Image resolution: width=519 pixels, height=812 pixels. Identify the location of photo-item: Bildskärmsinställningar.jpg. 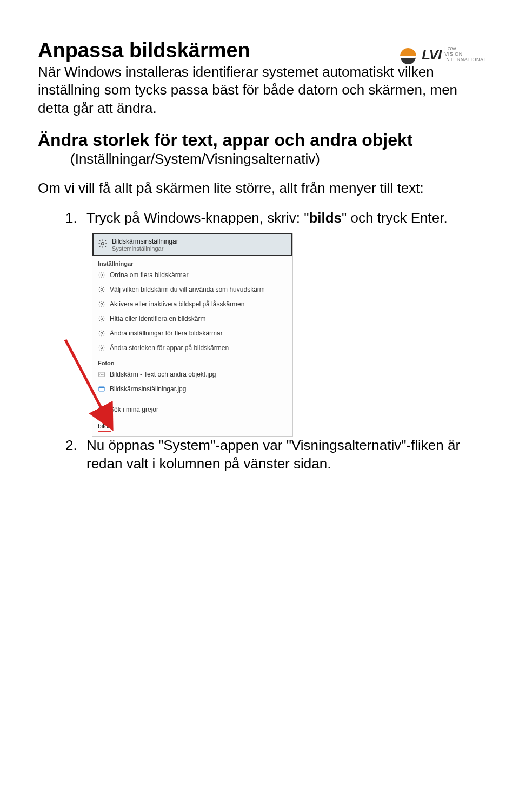
(192, 389).